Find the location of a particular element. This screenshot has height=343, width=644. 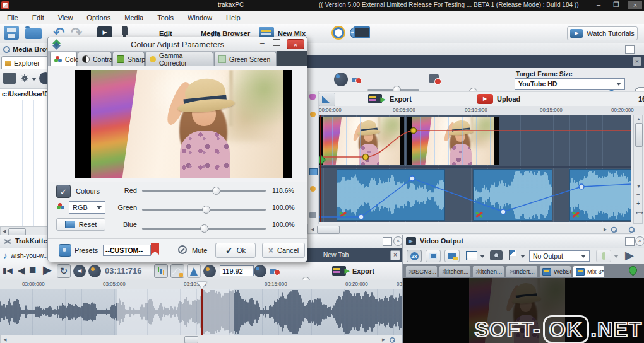

mix-hscrollbar: ◀ ▶ ☰ is located at coordinates (470, 229).